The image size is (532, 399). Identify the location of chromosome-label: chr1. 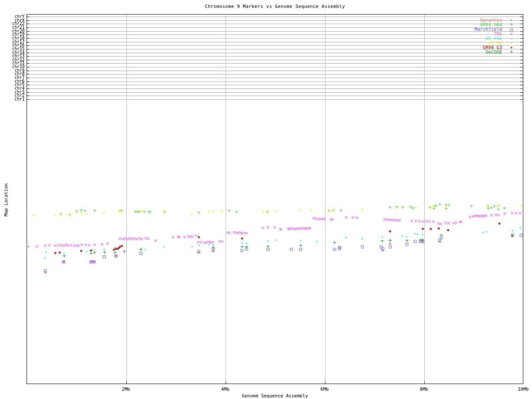
(20, 99).